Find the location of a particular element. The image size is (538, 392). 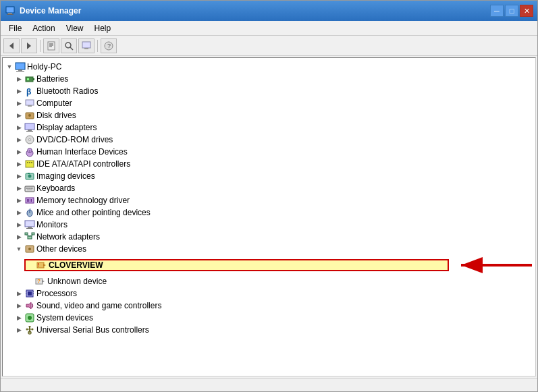

red-arrow-annotation is located at coordinates (495, 265).